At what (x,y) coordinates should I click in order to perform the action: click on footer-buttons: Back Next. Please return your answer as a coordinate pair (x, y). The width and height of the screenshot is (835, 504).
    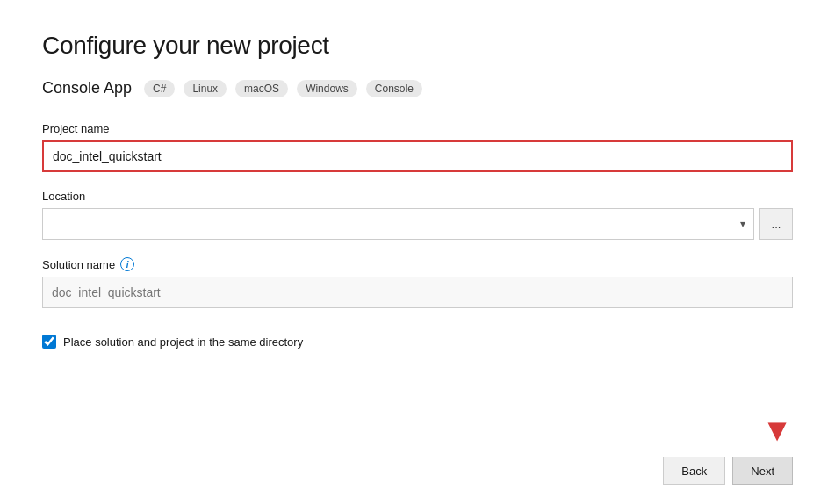
    Looking at the image, I should click on (728, 471).